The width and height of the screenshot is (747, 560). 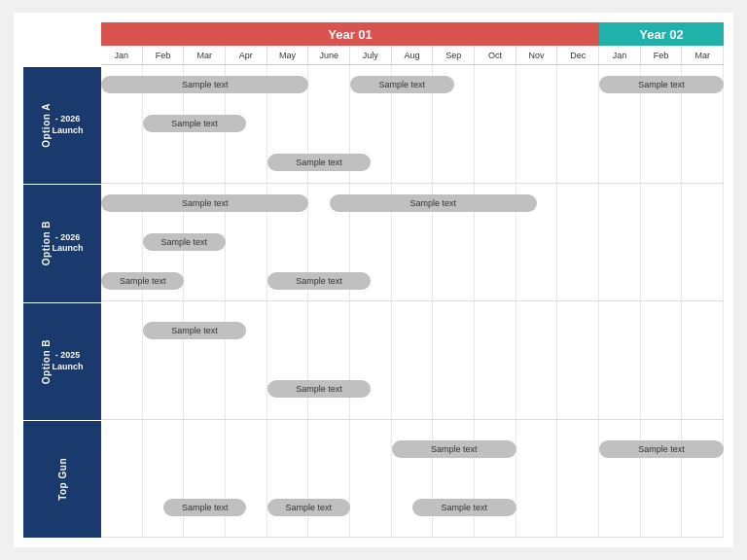 What do you see at coordinates (578, 54) in the screenshot?
I see `month-cell: Dec` at bounding box center [578, 54].